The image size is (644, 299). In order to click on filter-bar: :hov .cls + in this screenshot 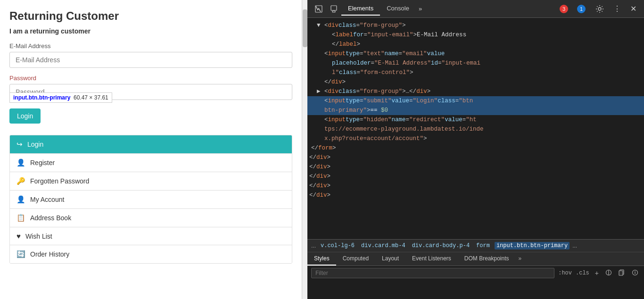, I will do `click(476, 273)`.